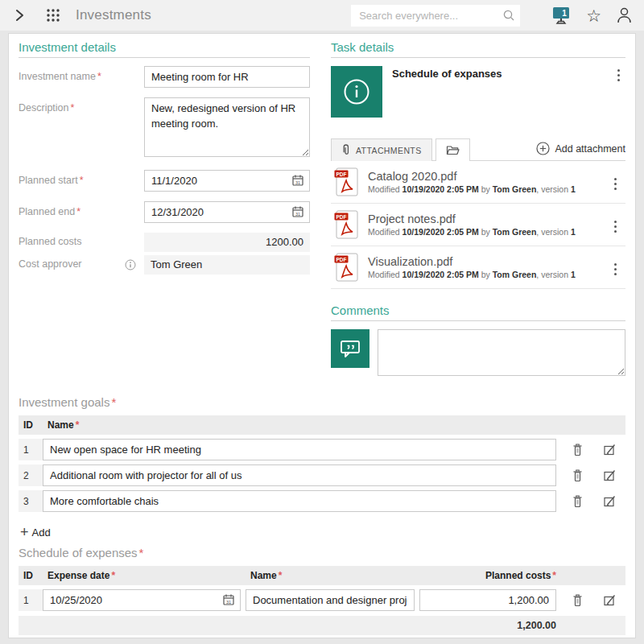 The height and width of the screenshot is (644, 644). I want to click on task-details-title: Task details, so click(478, 49).